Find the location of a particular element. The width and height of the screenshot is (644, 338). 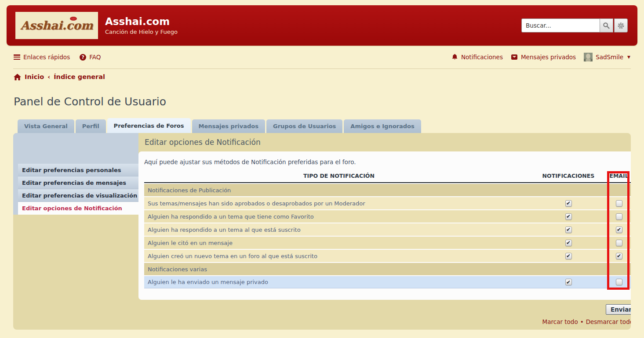

sidebar-item-editar-preferencias-de-mensajes: Editar preferencias de mensajes is located at coordinates (78, 183).